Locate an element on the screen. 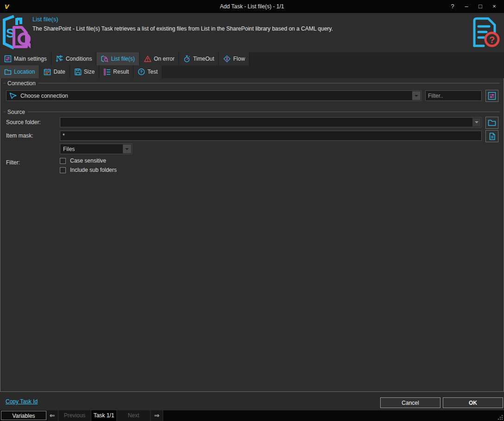 The height and width of the screenshot is (421, 504). result-list-icon is located at coordinates (107, 72).